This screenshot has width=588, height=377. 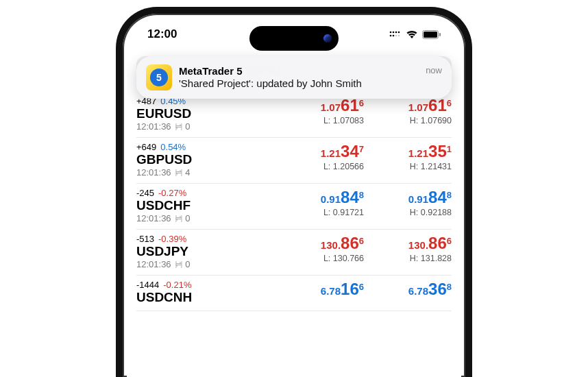 What do you see at coordinates (122, 196) in the screenshot?
I see `volume-buttons` at bounding box center [122, 196].